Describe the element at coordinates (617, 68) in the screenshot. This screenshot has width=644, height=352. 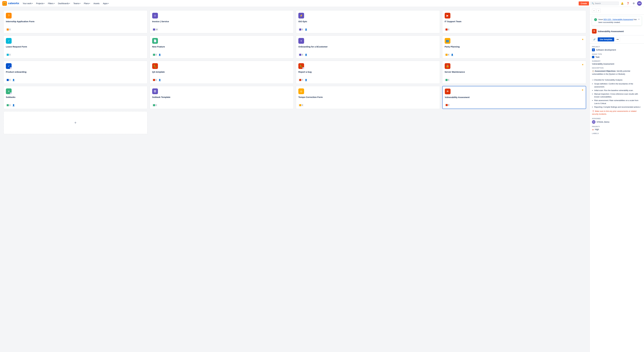
I see `description-label: Description` at that location.